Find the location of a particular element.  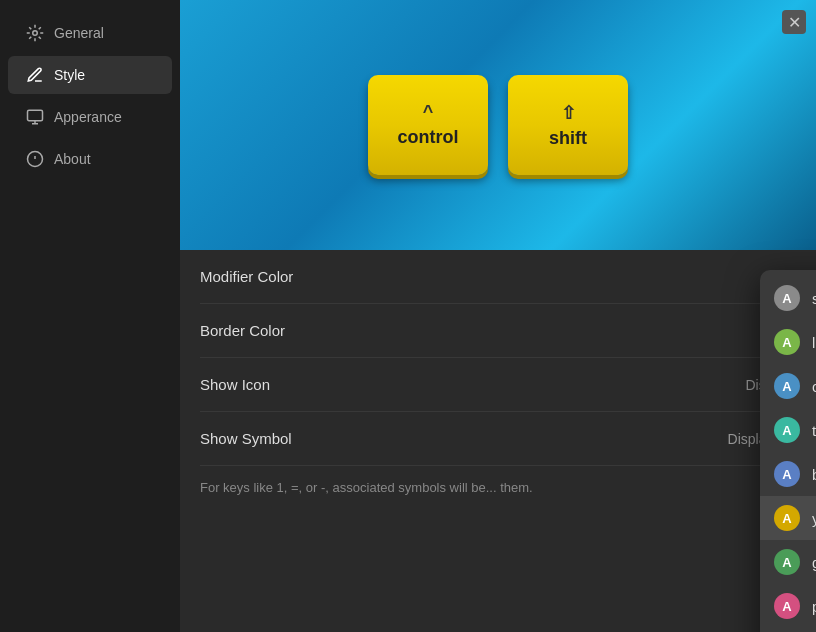

dropdown-item-blue: Ablue is located at coordinates (788, 474).